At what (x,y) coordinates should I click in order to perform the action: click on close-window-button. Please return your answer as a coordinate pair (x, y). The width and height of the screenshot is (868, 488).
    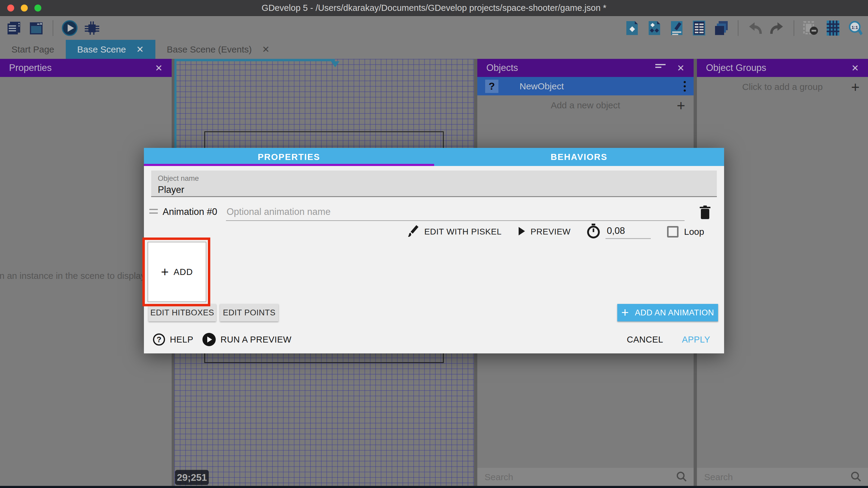
    Looking at the image, I should click on (11, 8).